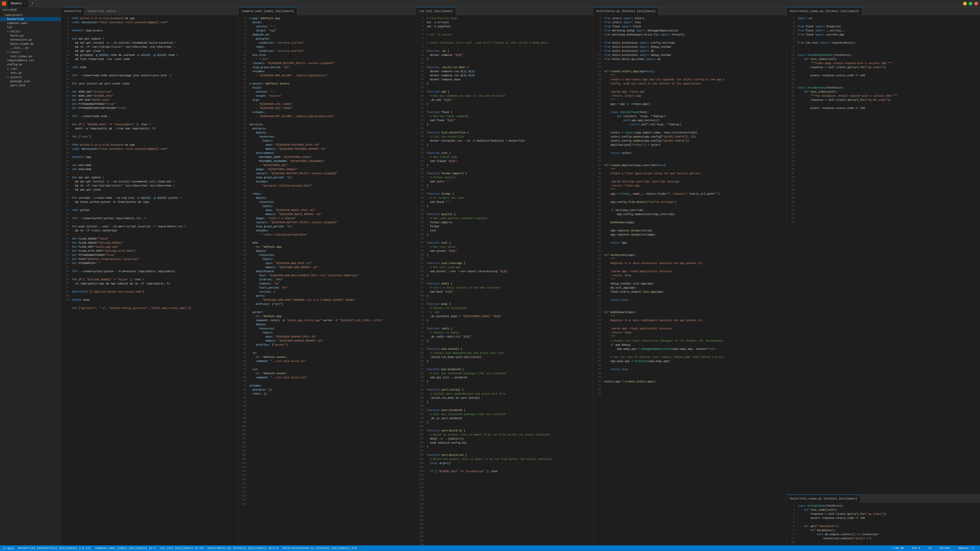 The width and height of the screenshot is (980, 551). Describe the element at coordinates (824, 499) in the screenshot. I see `editor-tab-test-views: hello/test_views.py [Python] [Git][main]` at that location.